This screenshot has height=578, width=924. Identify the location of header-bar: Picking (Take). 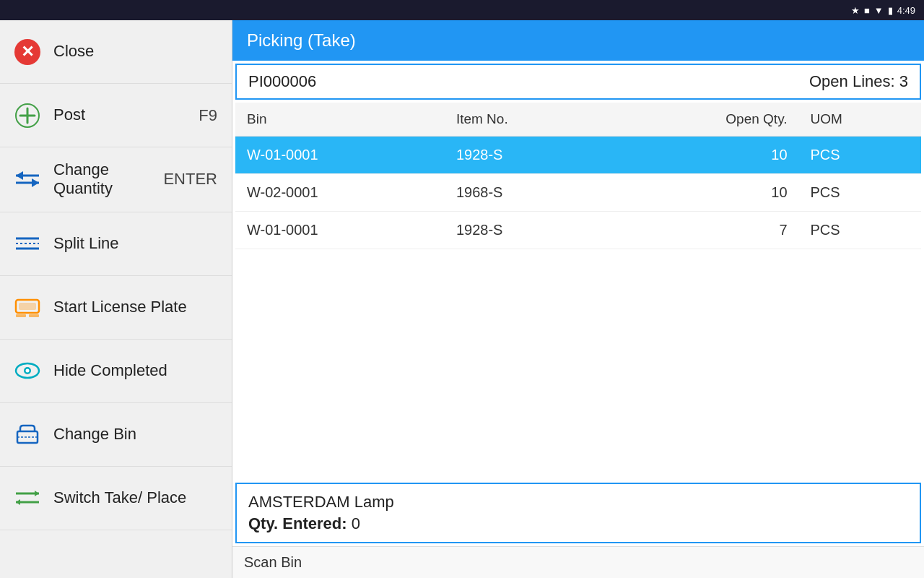
(578, 40).